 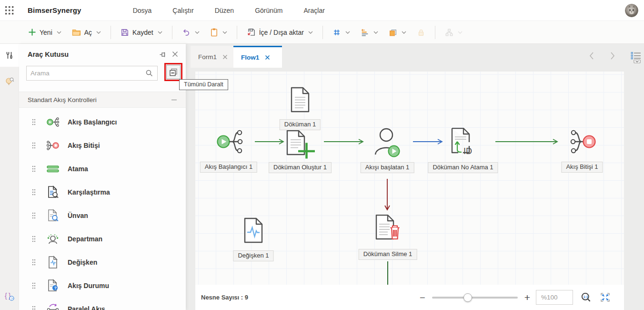 What do you see at coordinates (526, 142) in the screenshot?
I see `edge-doc-id-to-end` at bounding box center [526, 142].